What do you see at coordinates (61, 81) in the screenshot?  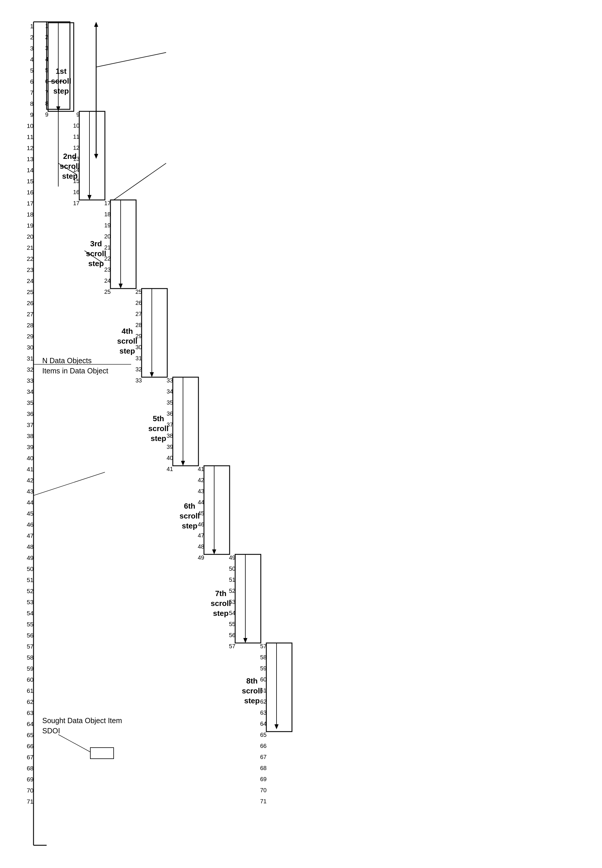 I see `scroll-step-1-label: 1stscrollstep` at bounding box center [61, 81].